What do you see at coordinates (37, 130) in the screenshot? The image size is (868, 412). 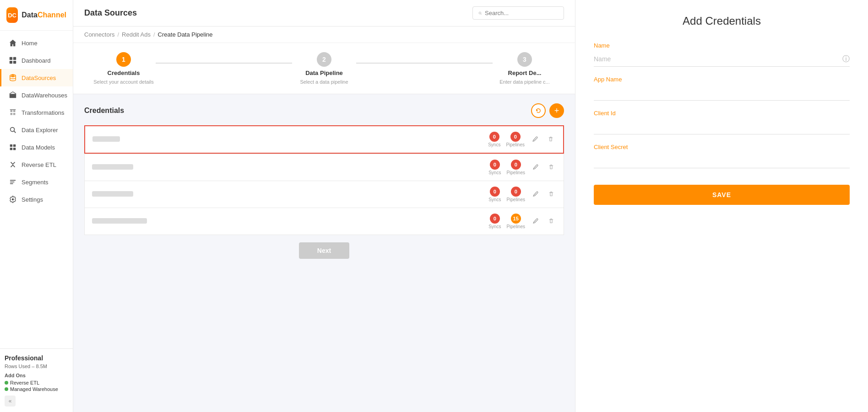 I see `sidebar-item-data-explorer: Data Explorer` at bounding box center [37, 130].